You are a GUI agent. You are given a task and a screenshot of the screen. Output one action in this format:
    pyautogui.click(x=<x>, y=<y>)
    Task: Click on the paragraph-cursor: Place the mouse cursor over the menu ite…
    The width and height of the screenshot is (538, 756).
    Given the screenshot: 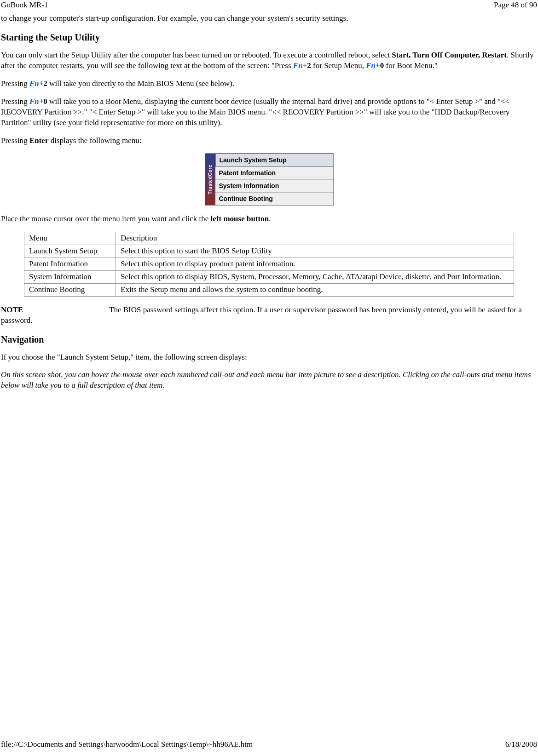 What is the action you would take?
    pyautogui.click(x=269, y=219)
    